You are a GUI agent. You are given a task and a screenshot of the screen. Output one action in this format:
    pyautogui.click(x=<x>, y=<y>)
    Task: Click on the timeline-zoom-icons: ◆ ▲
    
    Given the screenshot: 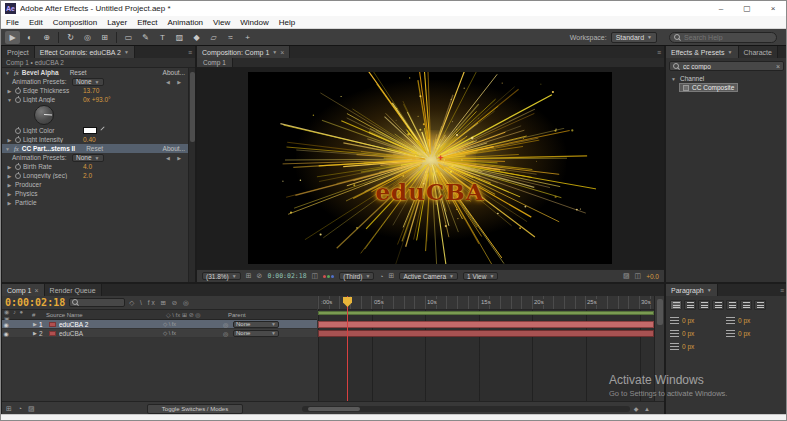 What is the action you would take?
    pyautogui.click(x=643, y=408)
    